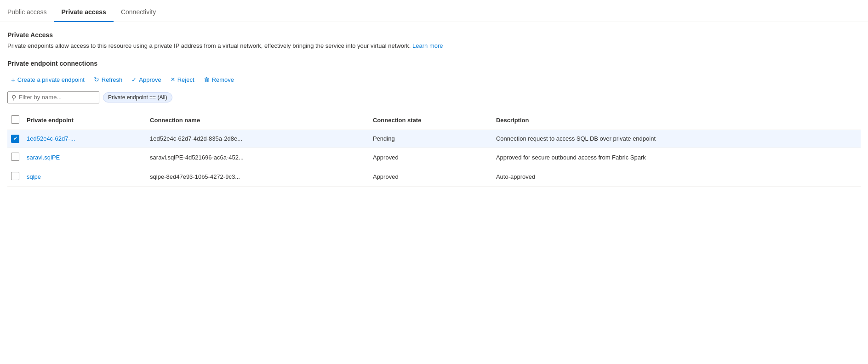  What do you see at coordinates (434, 11) in the screenshot?
I see `tabs-bar: Public access Private access Connectivit…` at bounding box center [434, 11].